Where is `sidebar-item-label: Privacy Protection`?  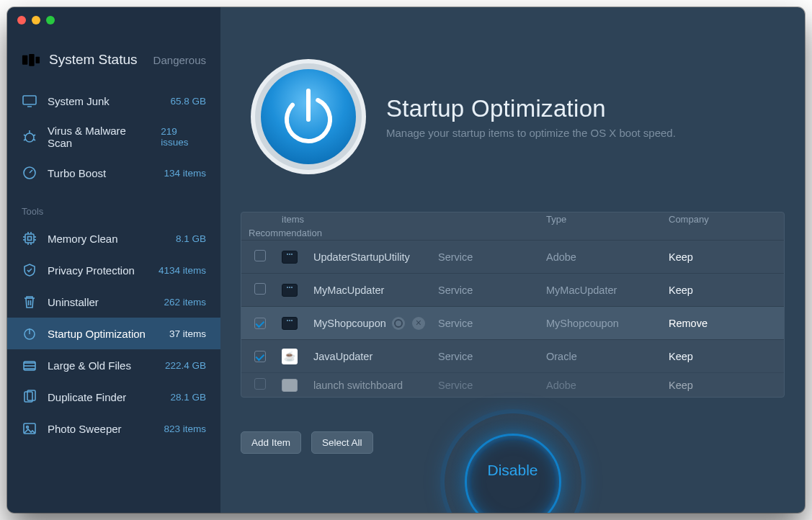 sidebar-item-label: Privacy Protection is located at coordinates (91, 271).